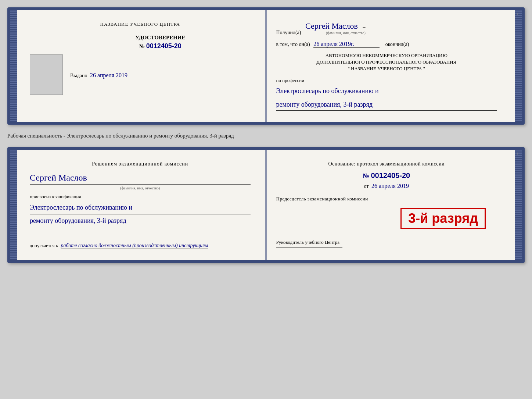 This screenshot has height=399, width=532. What do you see at coordinates (387, 81) in the screenshot?
I see `profession-label: по профессии` at bounding box center [387, 81].